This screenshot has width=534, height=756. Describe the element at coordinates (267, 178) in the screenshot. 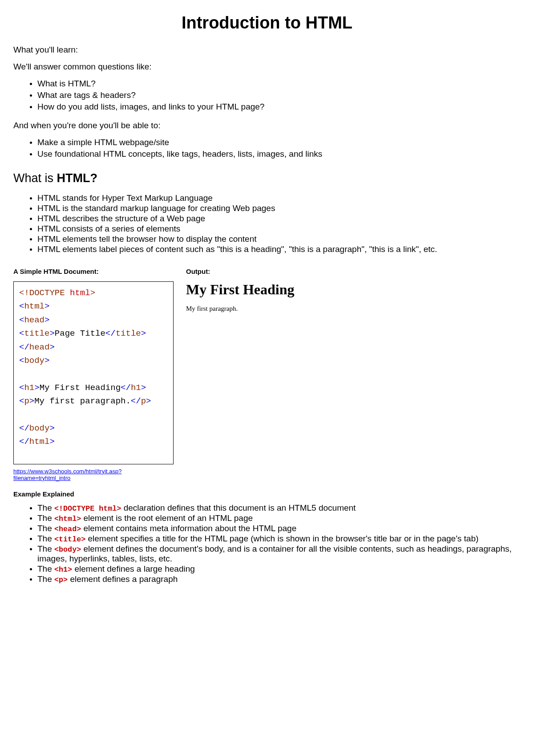

I see `section-heading-what-is-html: What is HTML?` at that location.